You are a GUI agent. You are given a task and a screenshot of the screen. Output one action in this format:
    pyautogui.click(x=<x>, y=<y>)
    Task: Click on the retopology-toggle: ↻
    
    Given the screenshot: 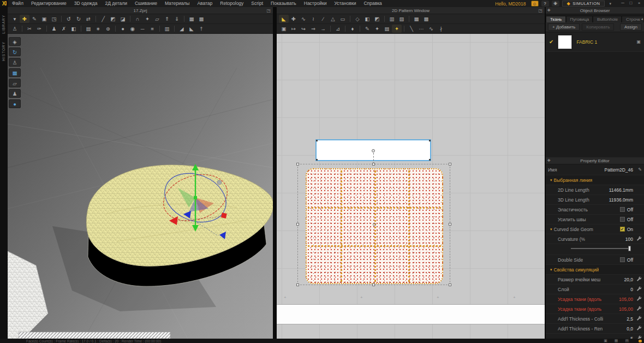 What is the action you would take?
    pyautogui.click(x=15, y=52)
    